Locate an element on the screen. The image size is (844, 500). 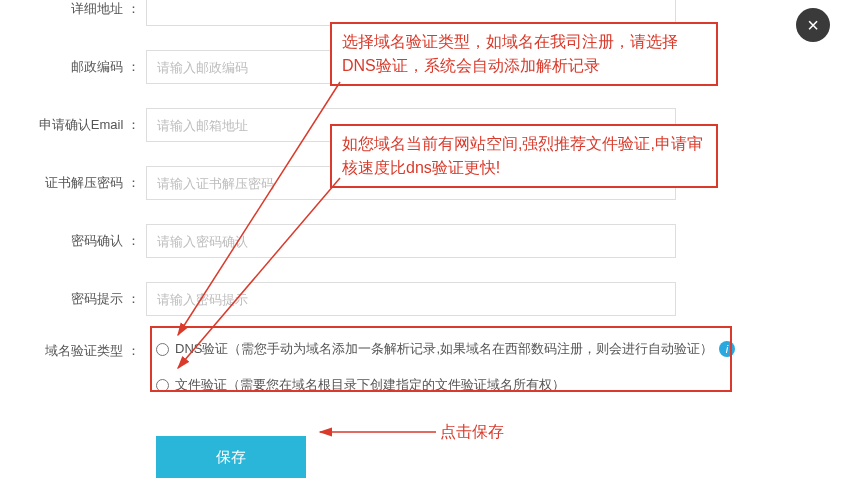
file-verify-radio is located at coordinates (162, 386).